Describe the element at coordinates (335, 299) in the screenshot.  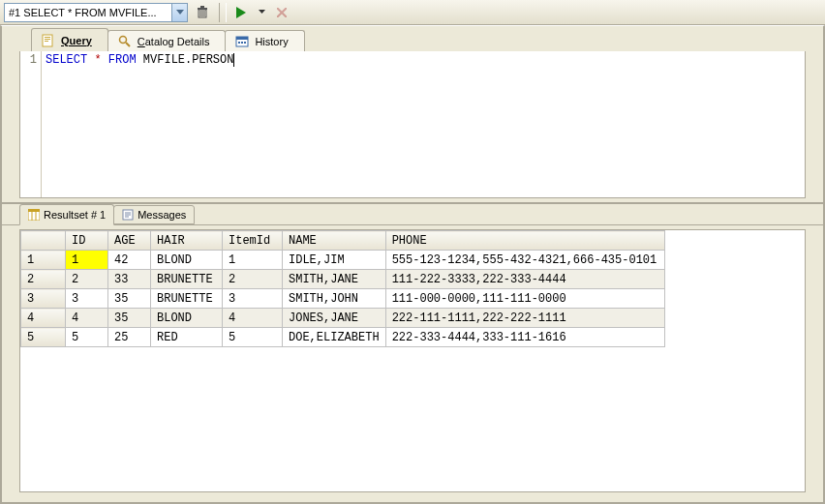
I see `cell-name: SMITH,JOHN` at that location.